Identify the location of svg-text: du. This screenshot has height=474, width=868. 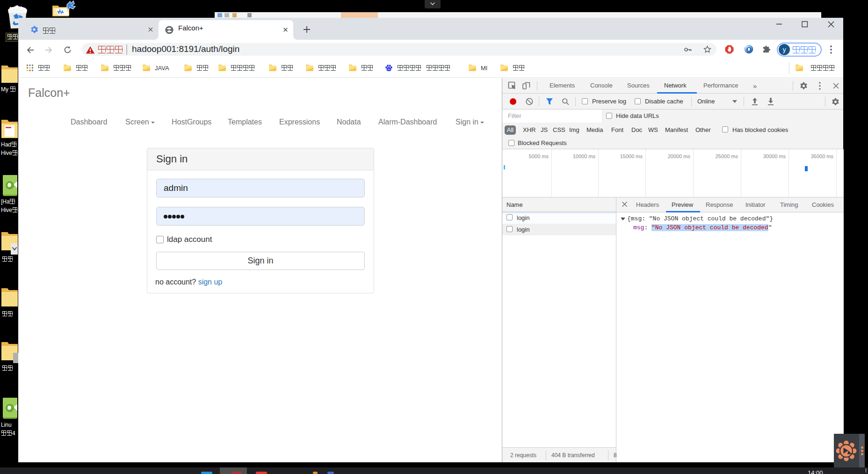
(389, 69).